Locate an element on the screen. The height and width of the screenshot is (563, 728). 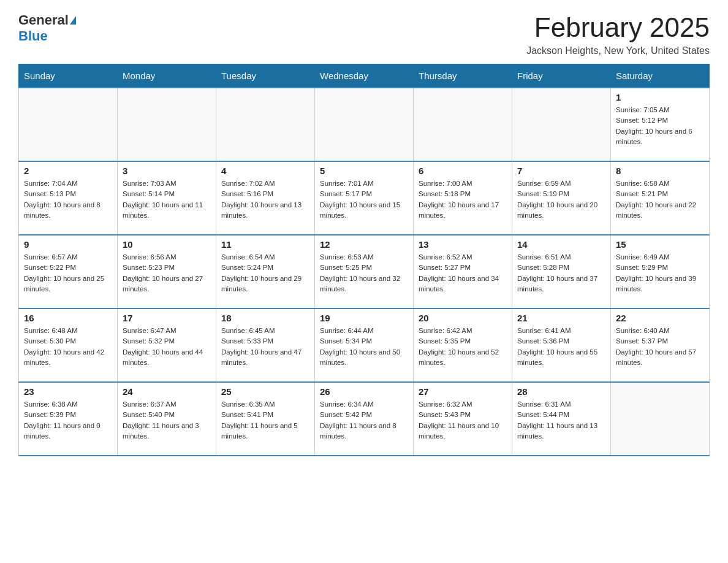
day-number: 12 is located at coordinates (364, 244).